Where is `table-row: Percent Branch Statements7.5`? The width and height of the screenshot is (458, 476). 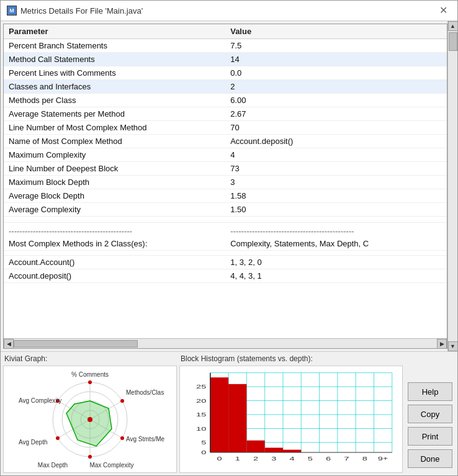
table-row: Percent Branch Statements7.5 is located at coordinates (225, 46).